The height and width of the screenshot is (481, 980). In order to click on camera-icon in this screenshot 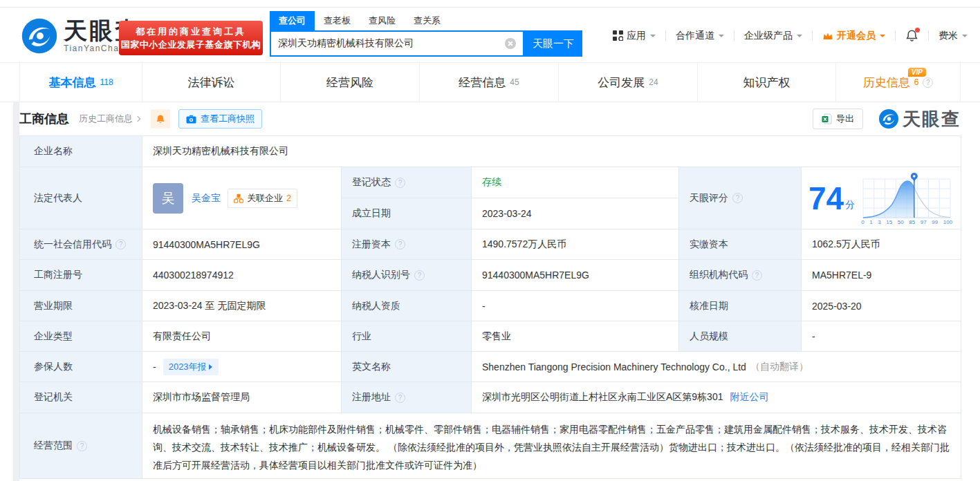, I will do `click(191, 119)`.